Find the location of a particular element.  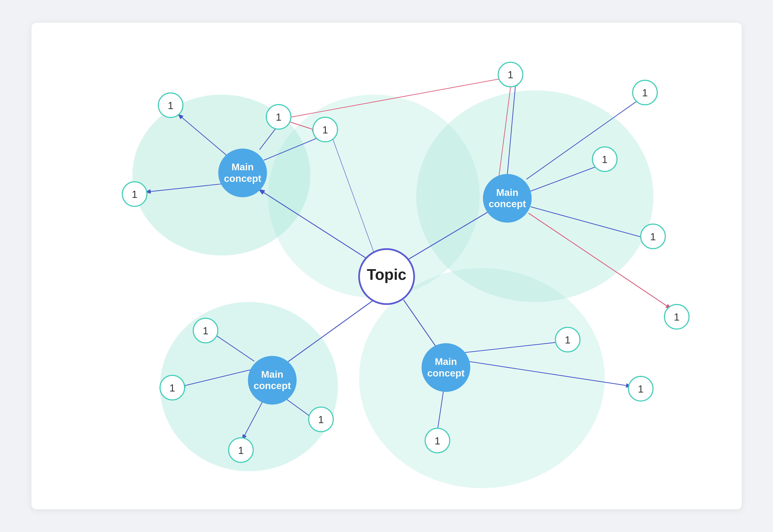

leaf-16-label: 1 is located at coordinates (241, 451).